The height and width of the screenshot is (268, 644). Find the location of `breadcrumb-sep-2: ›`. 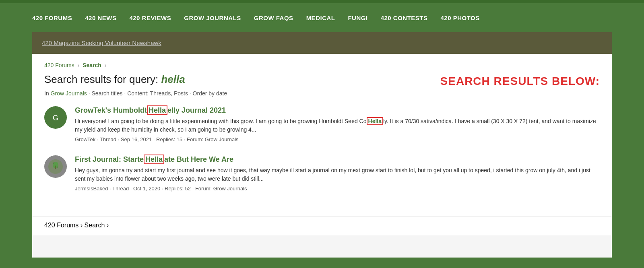

breadcrumb-sep-2: › is located at coordinates (105, 65).